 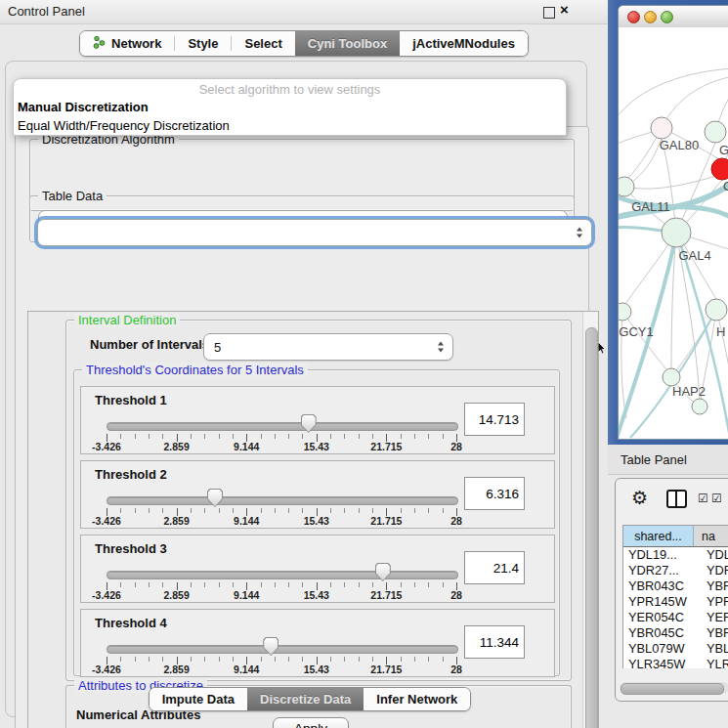 What do you see at coordinates (176, 521) in the screenshot?
I see `tick-label: 2.859` at bounding box center [176, 521].